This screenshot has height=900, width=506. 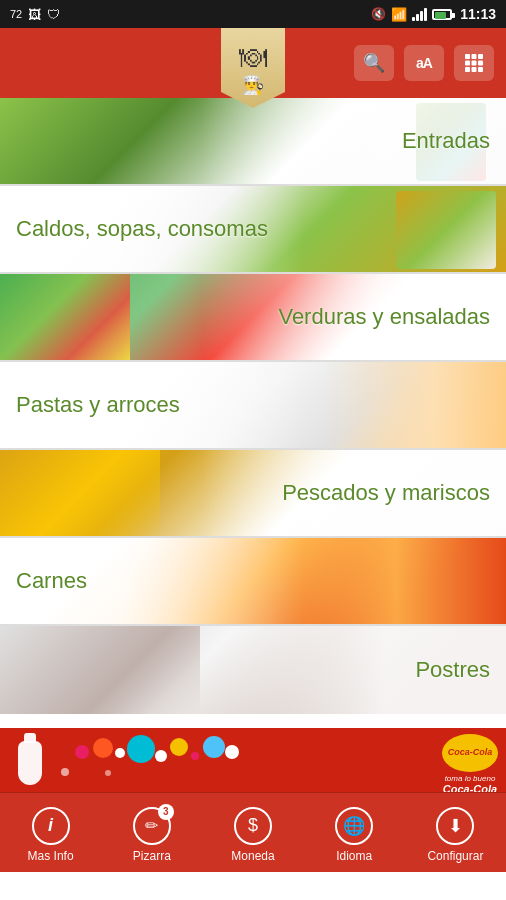 What do you see at coordinates (253, 826) in the screenshot?
I see `moneda-icon: $` at bounding box center [253, 826].